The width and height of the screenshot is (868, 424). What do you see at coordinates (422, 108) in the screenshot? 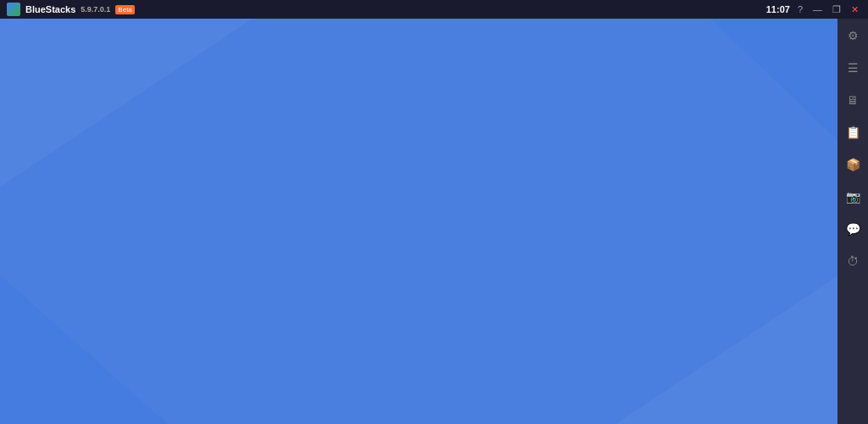
I see `google-logo: Google` at bounding box center [422, 108].